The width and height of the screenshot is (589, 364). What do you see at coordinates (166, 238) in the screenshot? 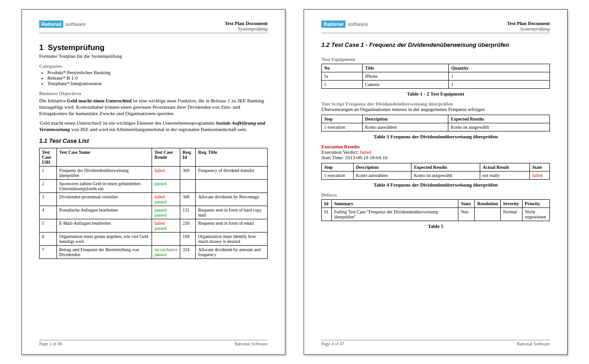
I see `cell-result` at bounding box center [166, 238].